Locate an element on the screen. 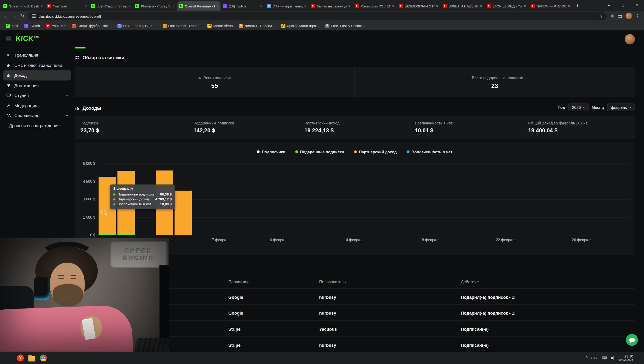 Image resolution: width=644 pixels, height=364 pixels. sidebar-item: Модерация is located at coordinates (37, 106).